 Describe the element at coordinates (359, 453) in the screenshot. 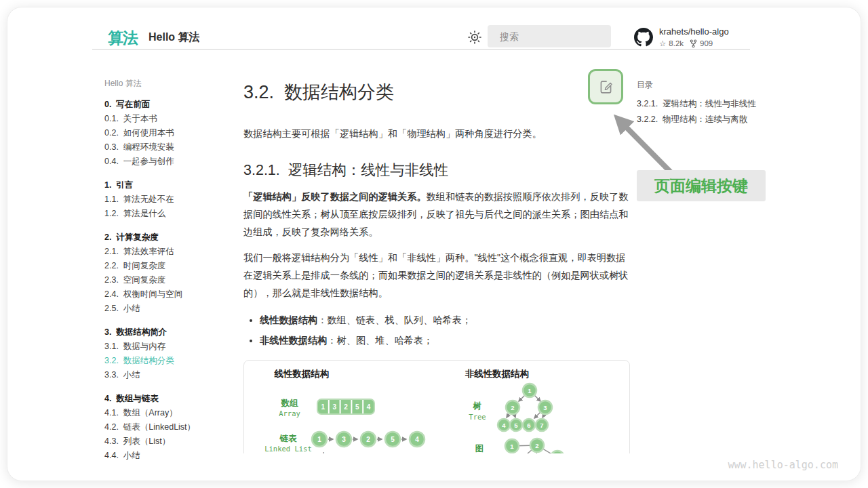

I see `stack-graphic: push 1 3 2 5 4` at that location.